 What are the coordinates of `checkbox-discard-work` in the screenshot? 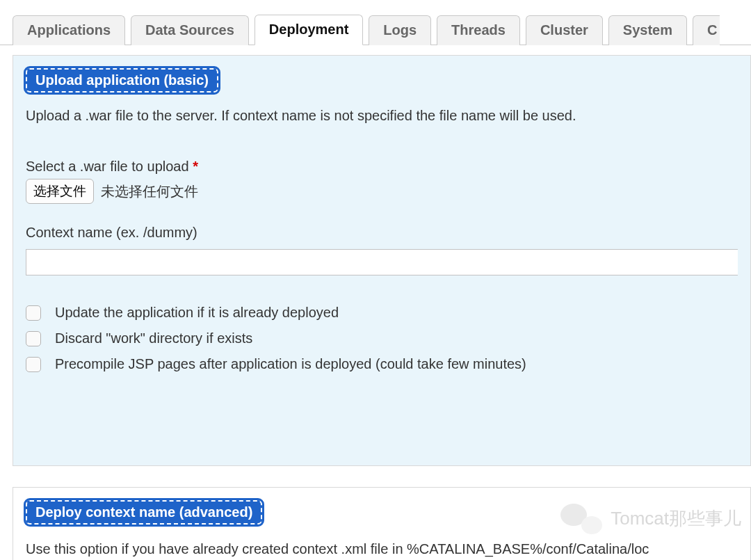 It's located at (33, 339).